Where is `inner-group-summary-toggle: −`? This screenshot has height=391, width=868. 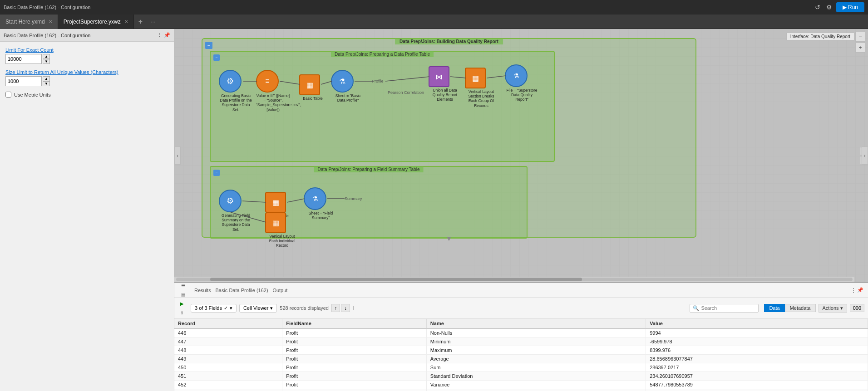 inner-group-summary-toggle: − is located at coordinates (217, 173).